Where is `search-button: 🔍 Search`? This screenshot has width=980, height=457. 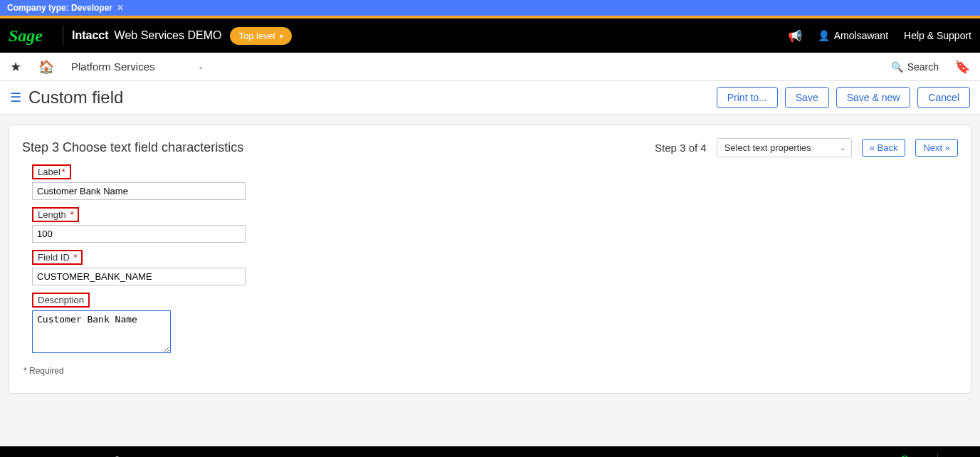
search-button: 🔍 Search is located at coordinates (915, 67).